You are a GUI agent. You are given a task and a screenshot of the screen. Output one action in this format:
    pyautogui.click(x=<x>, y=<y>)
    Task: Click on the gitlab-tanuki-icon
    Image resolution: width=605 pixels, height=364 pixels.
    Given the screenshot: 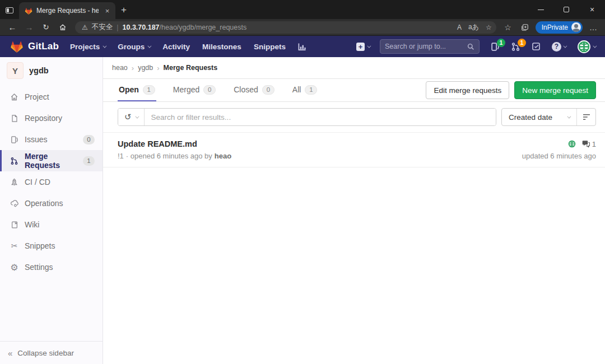 What is the action you would take?
    pyautogui.click(x=17, y=46)
    